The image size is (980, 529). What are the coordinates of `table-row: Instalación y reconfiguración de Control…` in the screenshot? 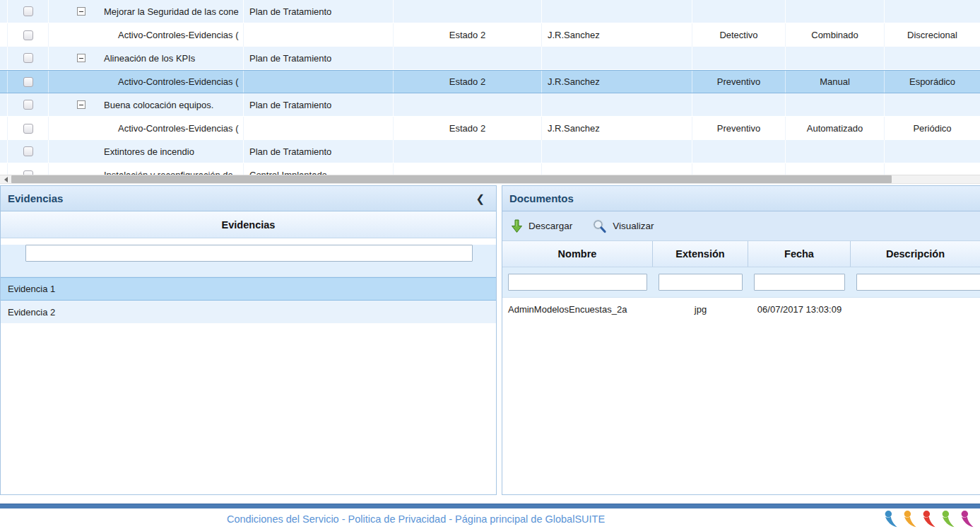 It's located at (490, 169).